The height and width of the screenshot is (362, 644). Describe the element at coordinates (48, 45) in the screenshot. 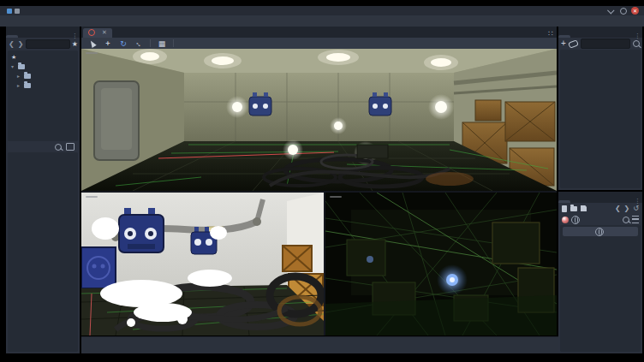

I see `path-field` at that location.